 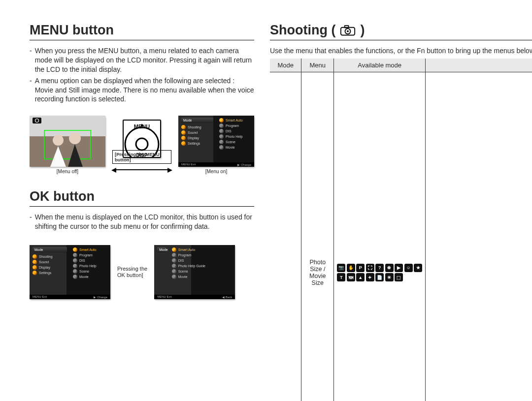 What do you see at coordinates (370, 268) in the screenshot?
I see `mode-icon: ⛶` at bounding box center [370, 268].